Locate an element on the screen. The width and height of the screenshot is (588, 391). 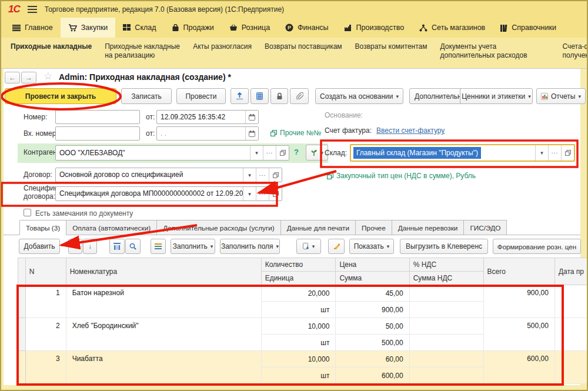
col-unit: Единица is located at coordinates (299, 279).